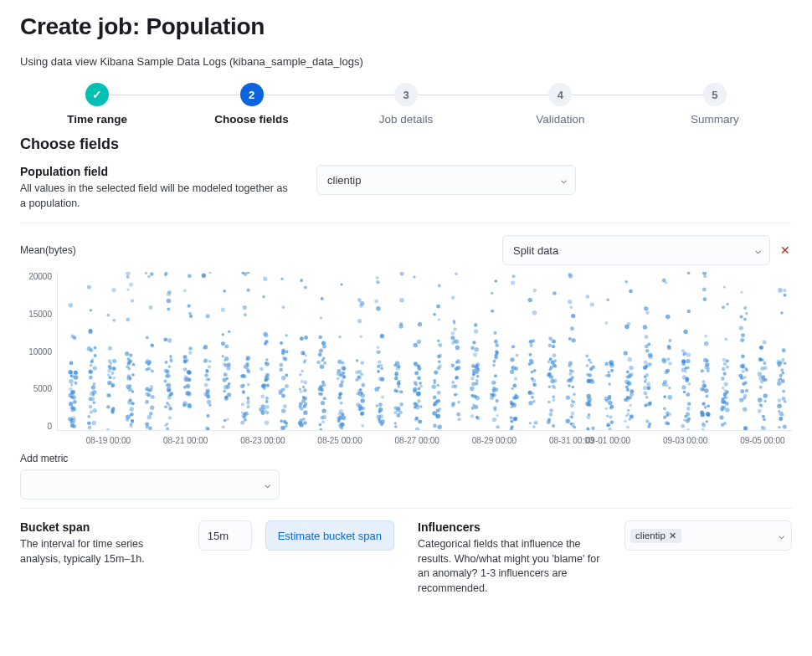 This screenshot has height=656, width=812. Describe the element at coordinates (344, 181) in the screenshot. I see `population-field-value: clientip` at that location.